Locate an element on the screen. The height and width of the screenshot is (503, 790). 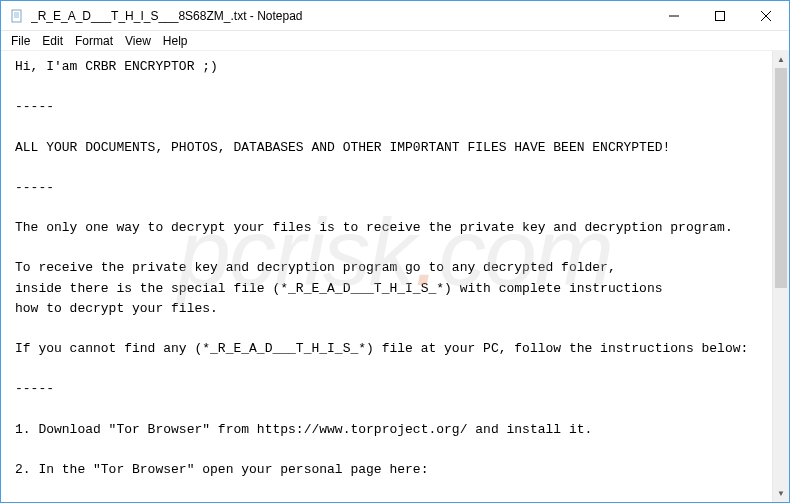
menubar: File Edit Format View Help is located at coordinates (395, 41).